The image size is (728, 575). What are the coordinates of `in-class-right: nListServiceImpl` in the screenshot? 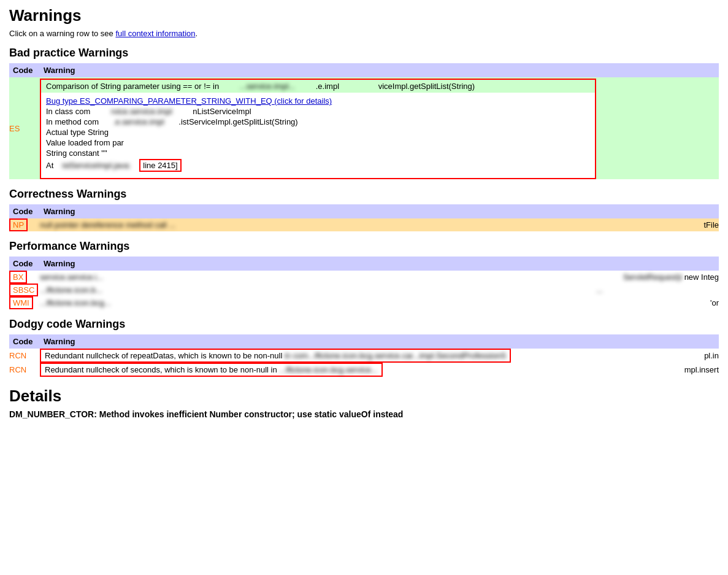 It's located at (222, 112).